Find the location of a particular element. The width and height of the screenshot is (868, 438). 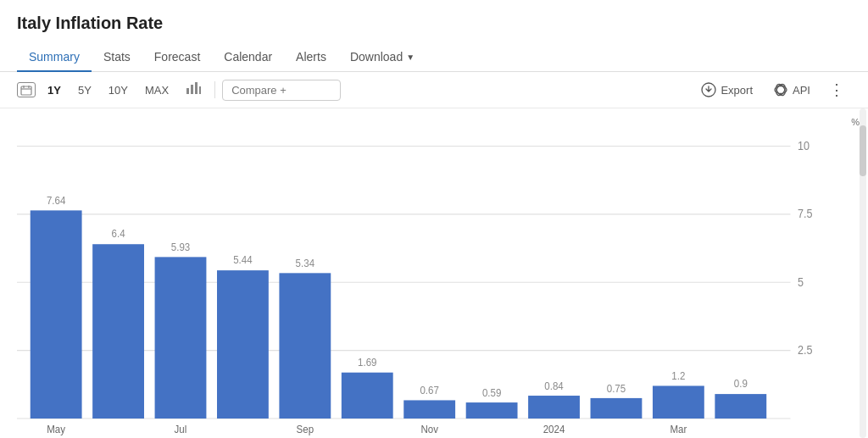

svg-text: 1.2 is located at coordinates (678, 376).